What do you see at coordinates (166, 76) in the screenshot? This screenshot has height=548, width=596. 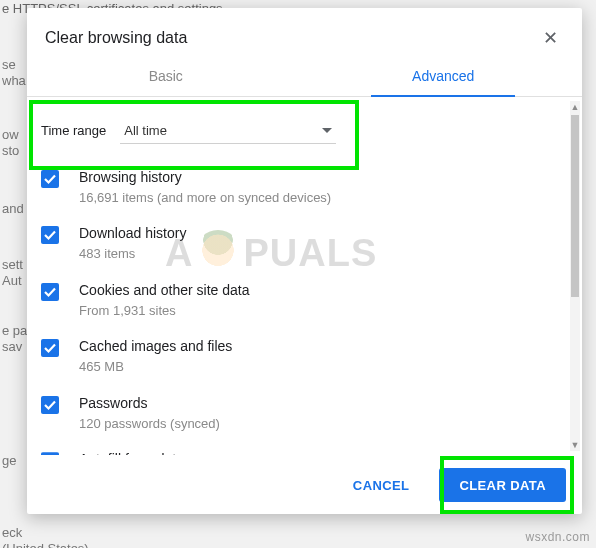 I see `tab-basic: Basic` at bounding box center [166, 76].